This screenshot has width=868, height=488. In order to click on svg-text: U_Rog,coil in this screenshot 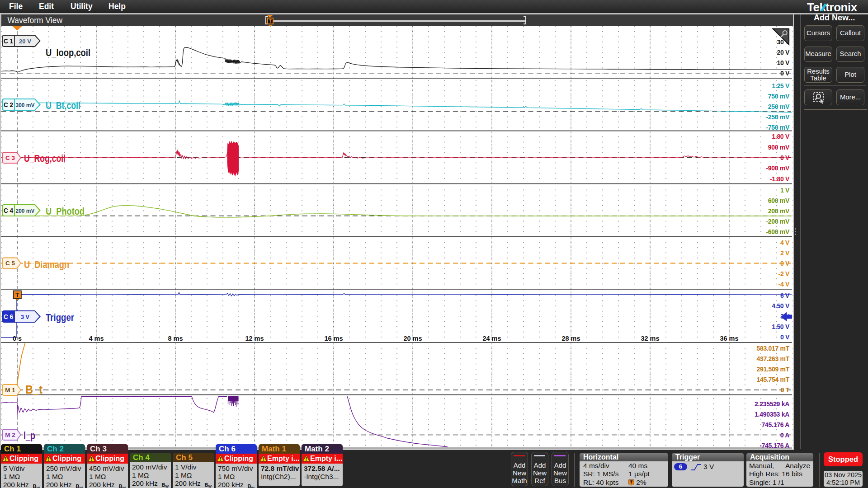, I will do `click(45, 158)`.